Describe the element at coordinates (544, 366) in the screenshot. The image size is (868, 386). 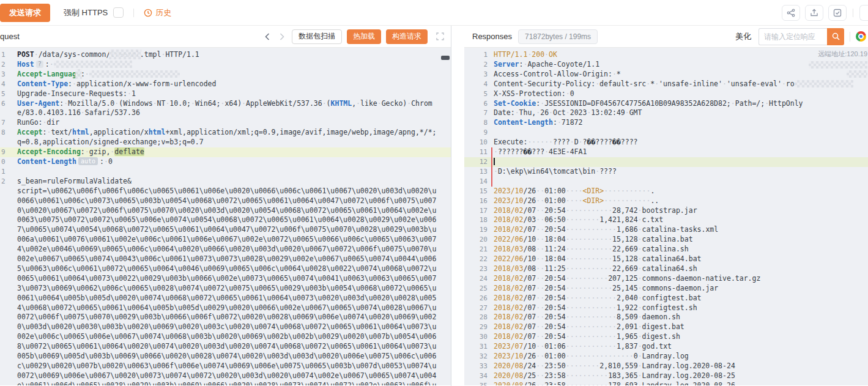
I see `code-token: /24··23:50` at that location.